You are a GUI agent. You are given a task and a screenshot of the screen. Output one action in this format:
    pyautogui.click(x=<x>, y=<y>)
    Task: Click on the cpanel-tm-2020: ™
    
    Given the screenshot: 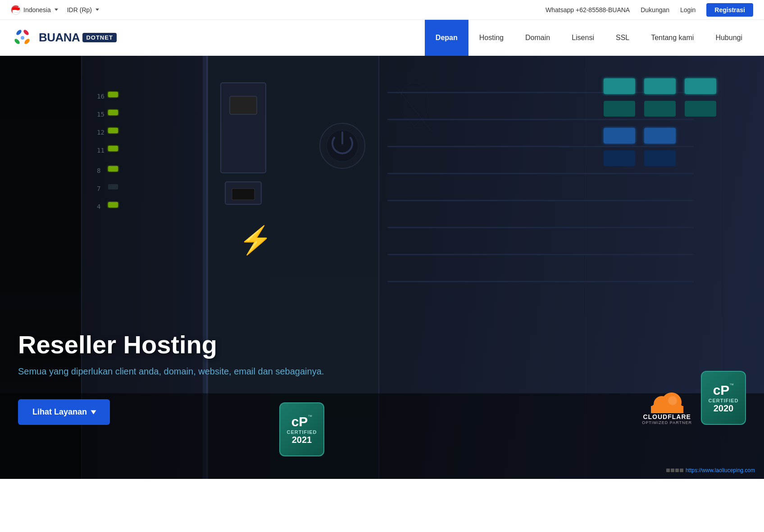 What is the action you would take?
    pyautogui.click(x=732, y=385)
    